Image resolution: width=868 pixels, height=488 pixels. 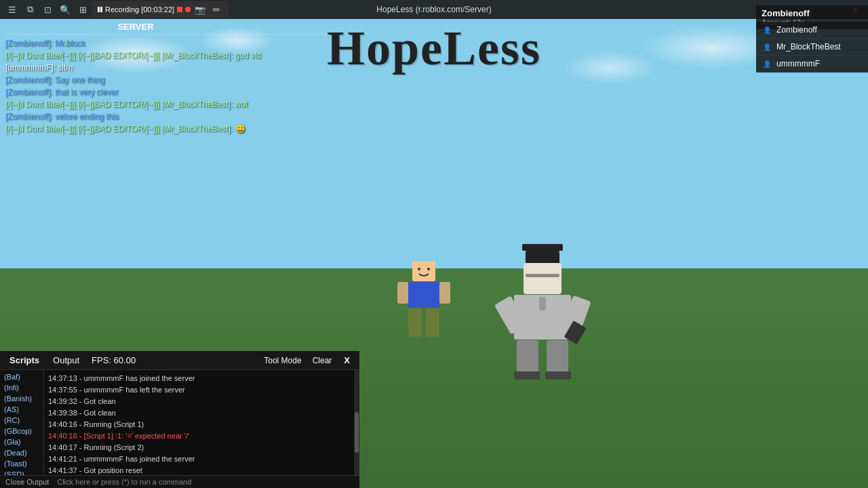 What do you see at coordinates (182, 80) in the screenshot?
I see `chat-line: [Zombienoff]: Say one thing` at bounding box center [182, 80].